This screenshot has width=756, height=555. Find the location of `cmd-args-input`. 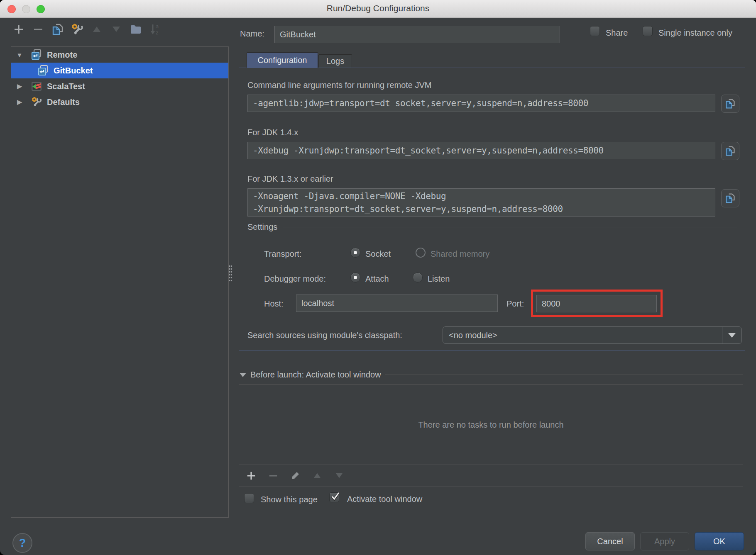

cmd-args-input is located at coordinates (482, 103).